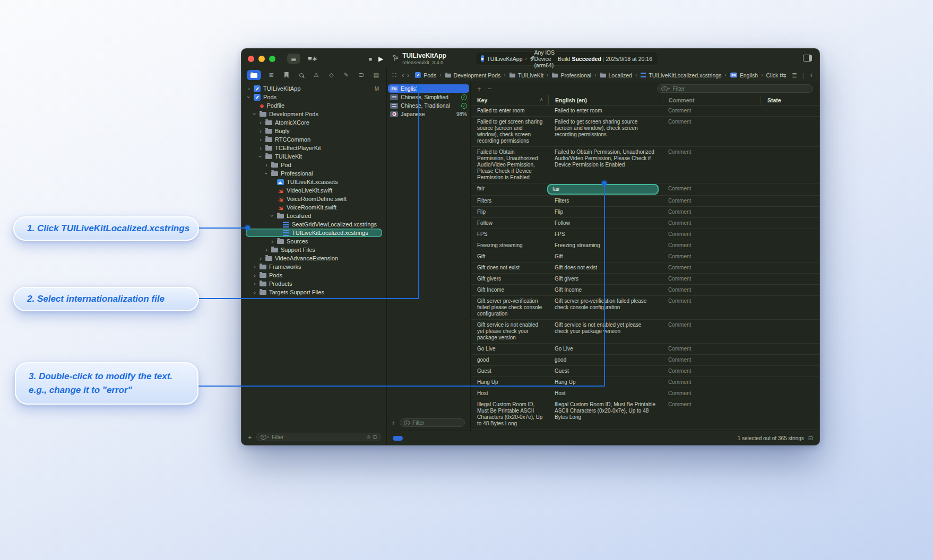 The height and width of the screenshot is (560, 933). Describe the element at coordinates (811, 438) in the screenshot. I see `display-mode-icon: ⊡` at that location.